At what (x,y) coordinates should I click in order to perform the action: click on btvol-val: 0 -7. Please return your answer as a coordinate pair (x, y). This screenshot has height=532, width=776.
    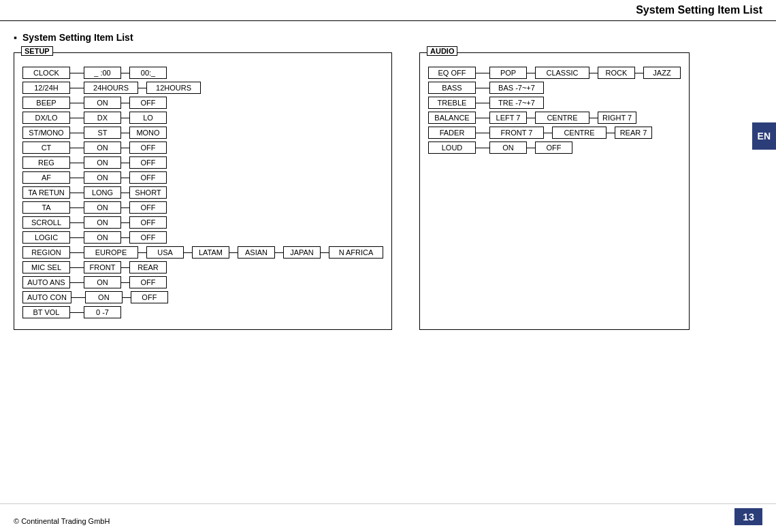
    Looking at the image, I should click on (102, 312).